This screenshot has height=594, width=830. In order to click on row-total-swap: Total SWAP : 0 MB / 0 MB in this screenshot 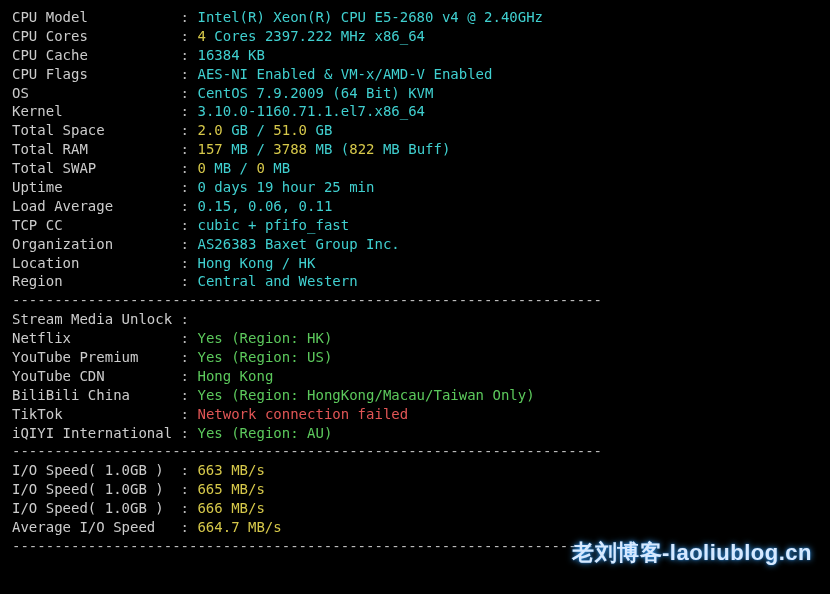, I will do `click(415, 168)`.